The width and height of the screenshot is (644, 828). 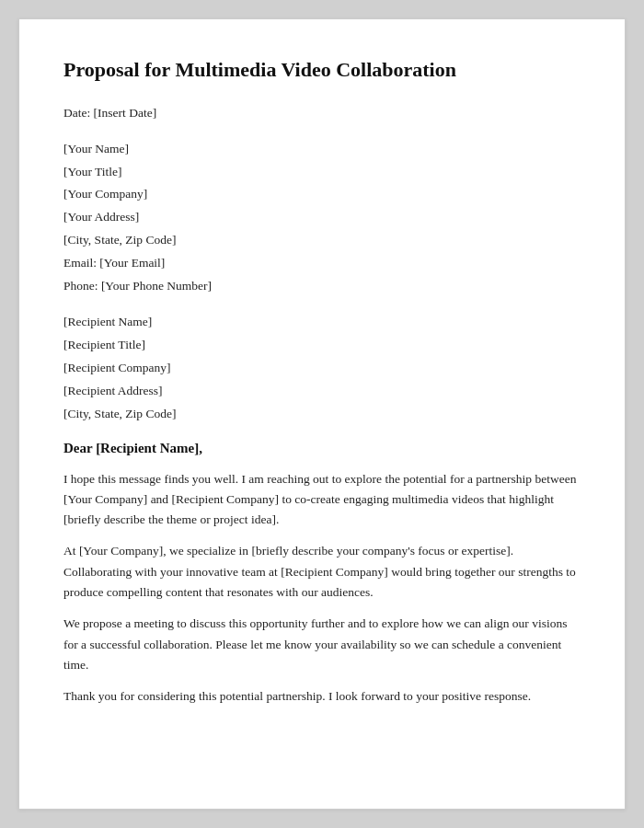 I want to click on email-field: Email: [Your Email], so click(x=322, y=263).